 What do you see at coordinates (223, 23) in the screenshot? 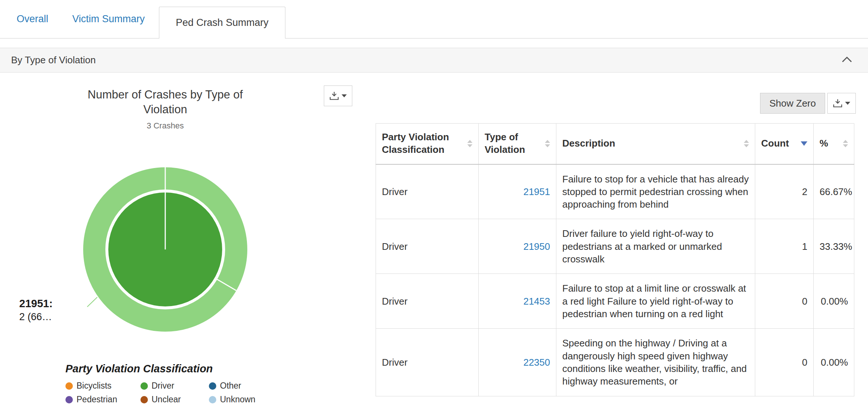
I see `tab-ped-crash-summary: Ped Crash Summary` at bounding box center [223, 23].